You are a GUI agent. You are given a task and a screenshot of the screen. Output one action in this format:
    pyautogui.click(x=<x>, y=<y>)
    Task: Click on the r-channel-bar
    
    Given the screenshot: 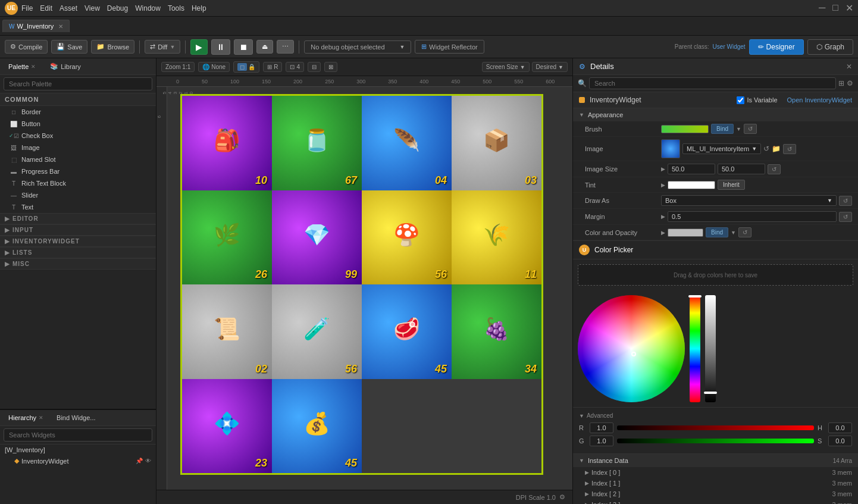 What is the action you would take?
    pyautogui.click(x=715, y=428)
    